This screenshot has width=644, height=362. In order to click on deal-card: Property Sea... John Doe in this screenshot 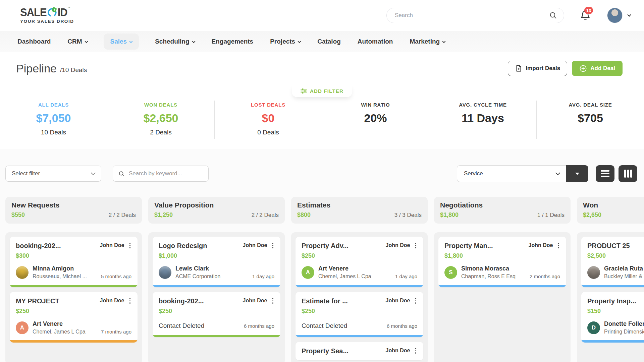, I will do `click(360, 351)`.